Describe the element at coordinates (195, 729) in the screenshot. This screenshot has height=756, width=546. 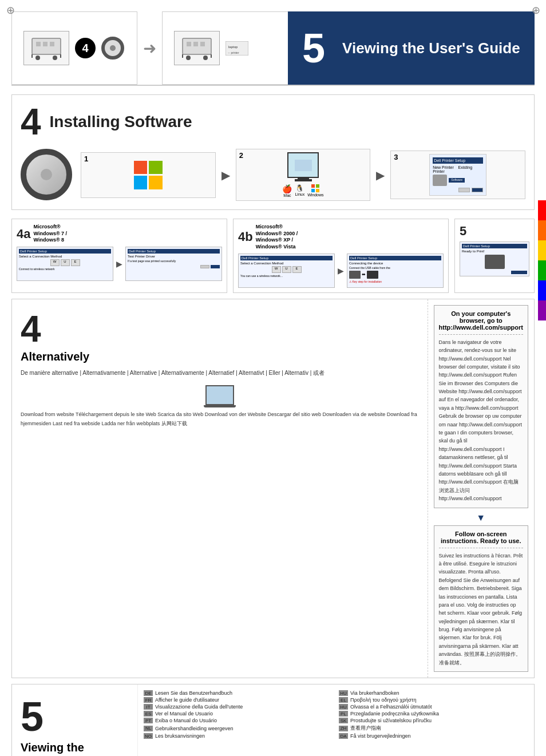
I see `lang-text: Gebruikershandleiding weergeven` at that location.